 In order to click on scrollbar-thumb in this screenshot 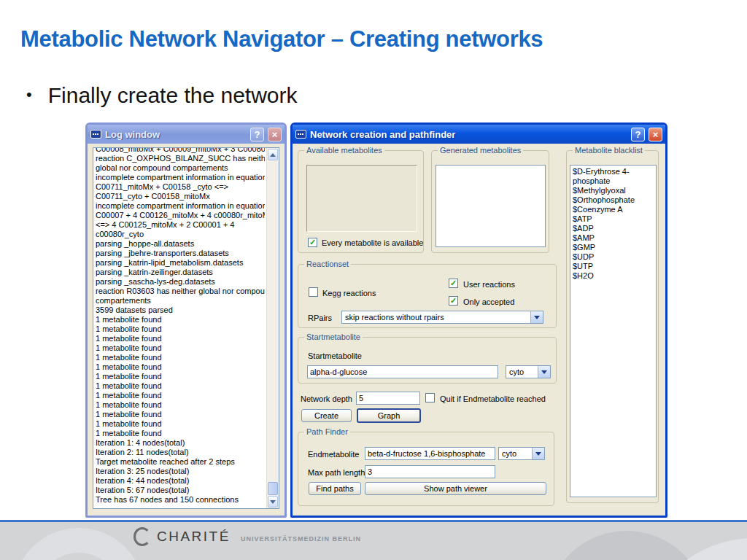, I will do `click(273, 489)`.